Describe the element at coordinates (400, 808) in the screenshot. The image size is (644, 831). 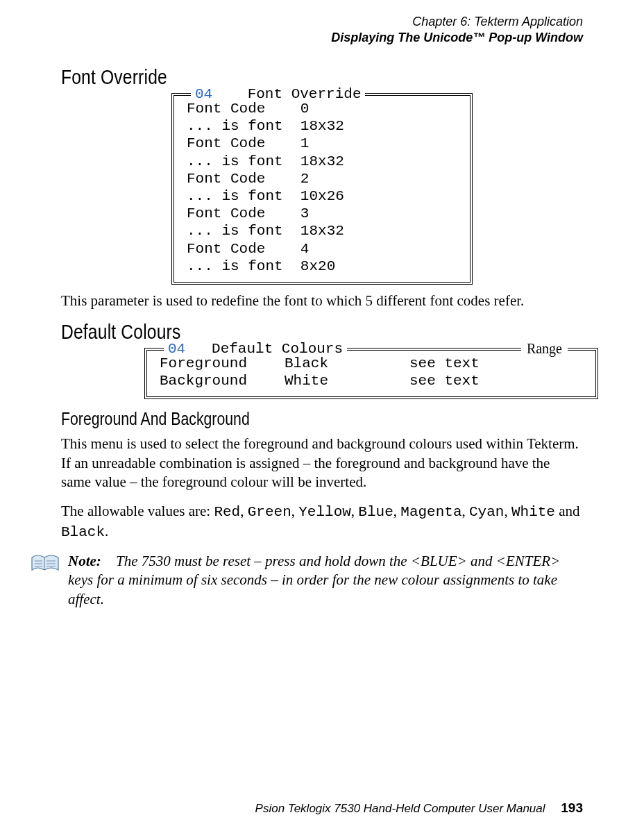
I see `footer-text: Psion Teklogix 7530 Hand-Held Computer U…` at that location.